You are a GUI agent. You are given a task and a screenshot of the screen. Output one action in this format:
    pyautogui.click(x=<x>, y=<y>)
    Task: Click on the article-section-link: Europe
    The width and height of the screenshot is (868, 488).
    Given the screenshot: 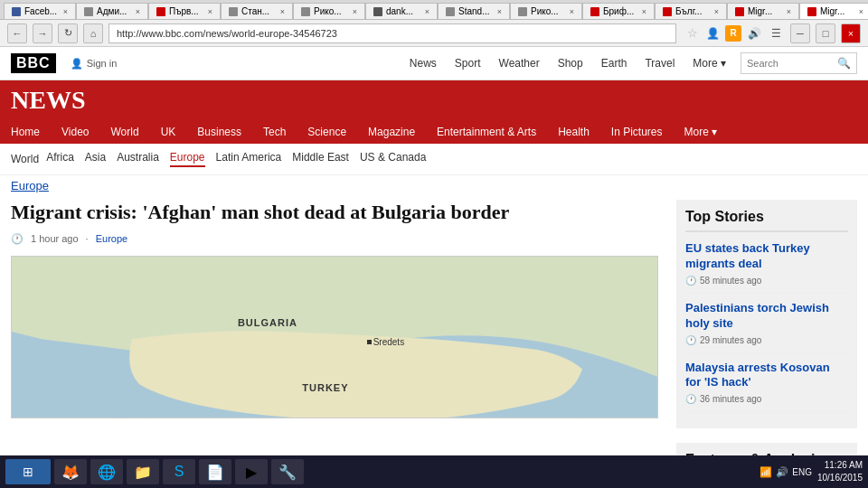 What is the action you would take?
    pyautogui.click(x=112, y=239)
    